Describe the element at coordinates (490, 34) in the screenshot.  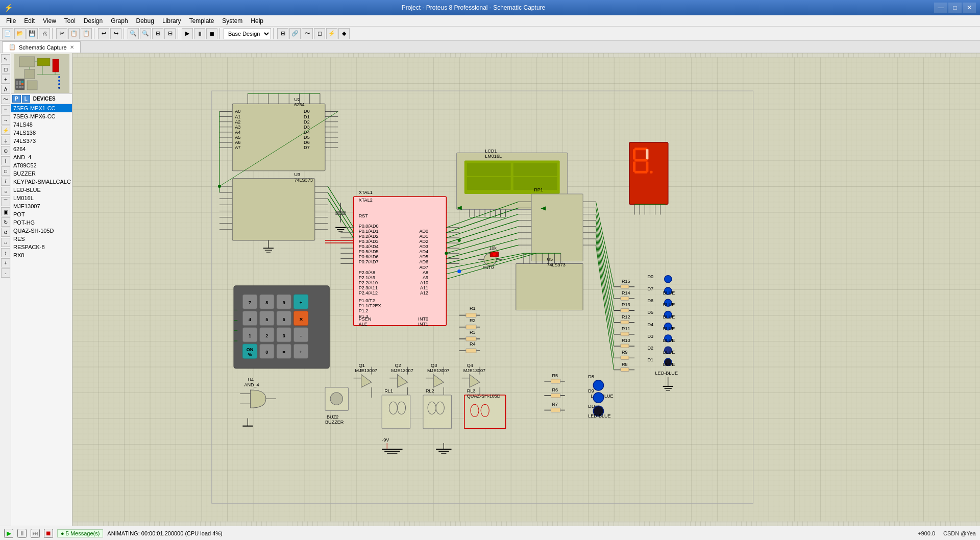
I see `toolbar: 📄 📂 💾 🖨 ✂ 📋 📋 ↩ ↪ 🔍 🔍 ⊞ ⊟ ▶ ⏸ ⏹ Base Des…` at that location.